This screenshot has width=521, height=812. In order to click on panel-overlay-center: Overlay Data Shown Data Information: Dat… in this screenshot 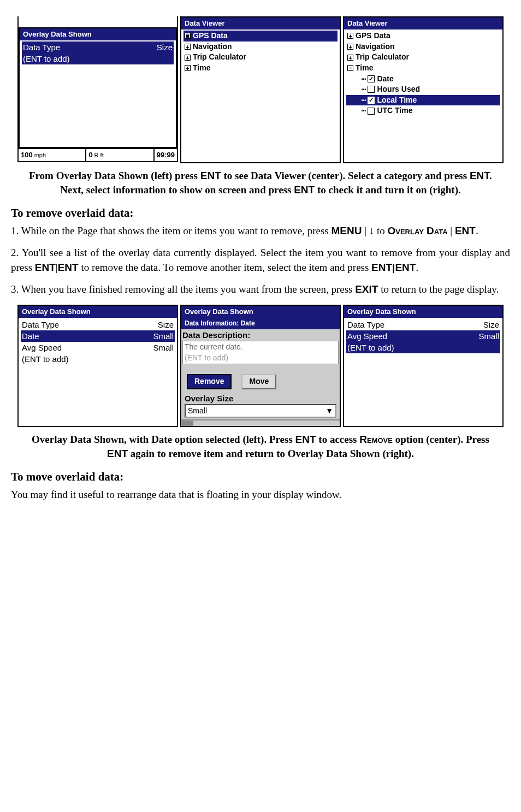, I will do `click(260, 366)`.